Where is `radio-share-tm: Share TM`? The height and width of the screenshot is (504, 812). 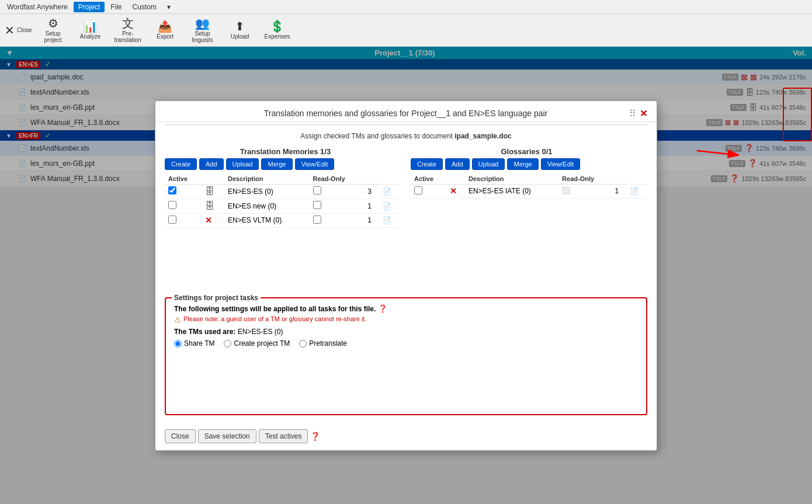 radio-share-tm: Share TM is located at coordinates (194, 343).